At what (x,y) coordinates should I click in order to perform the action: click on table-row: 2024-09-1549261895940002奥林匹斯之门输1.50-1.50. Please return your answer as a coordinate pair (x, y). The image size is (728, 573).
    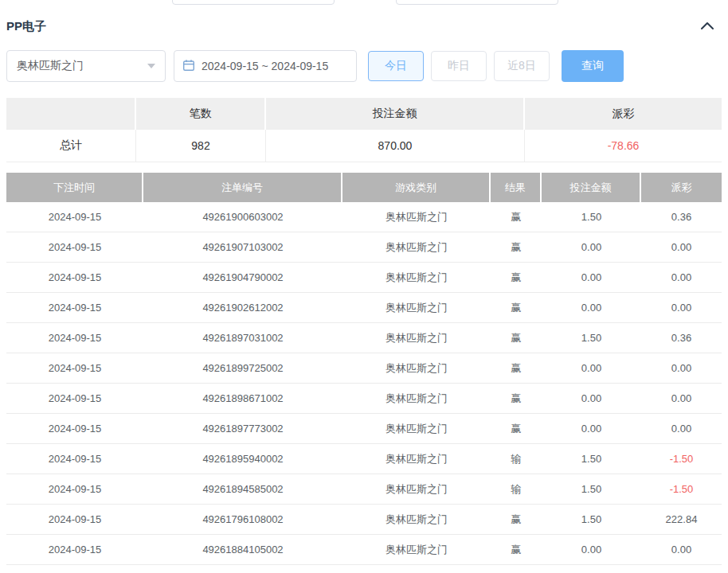
    Looking at the image, I should click on (364, 459).